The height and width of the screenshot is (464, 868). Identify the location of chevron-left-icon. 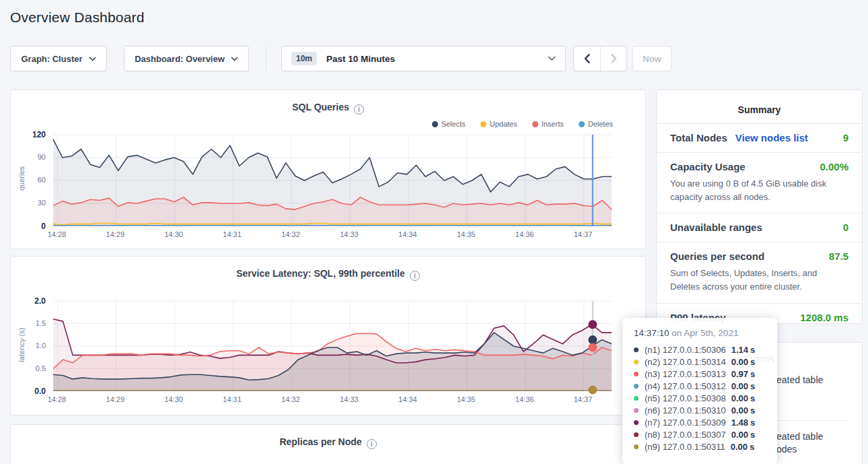
(587, 59).